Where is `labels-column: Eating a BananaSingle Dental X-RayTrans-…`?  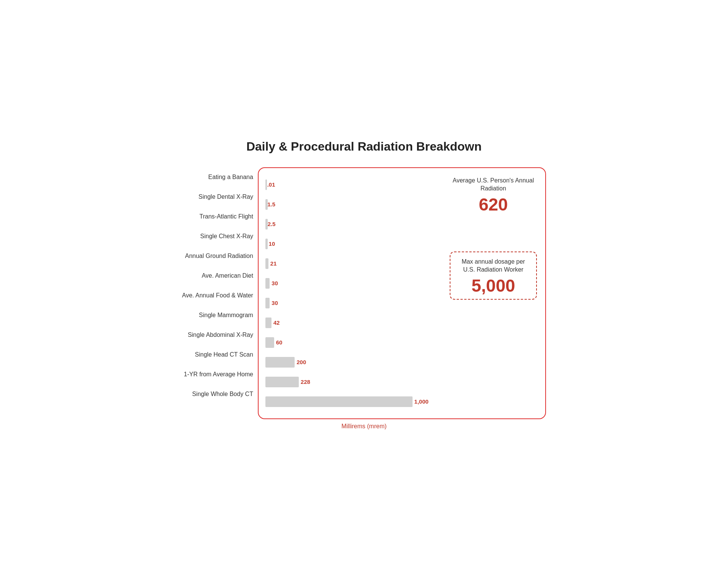
labels-column: Eating a BananaSingle Dental X-RayTrans-… is located at coordinates (220, 286).